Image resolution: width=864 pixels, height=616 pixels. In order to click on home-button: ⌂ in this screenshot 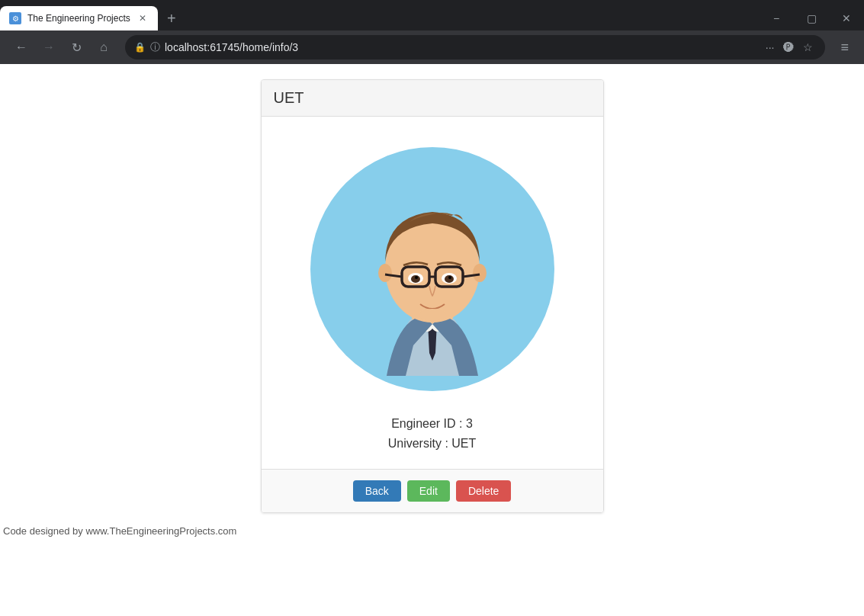, I will do `click(104, 47)`.